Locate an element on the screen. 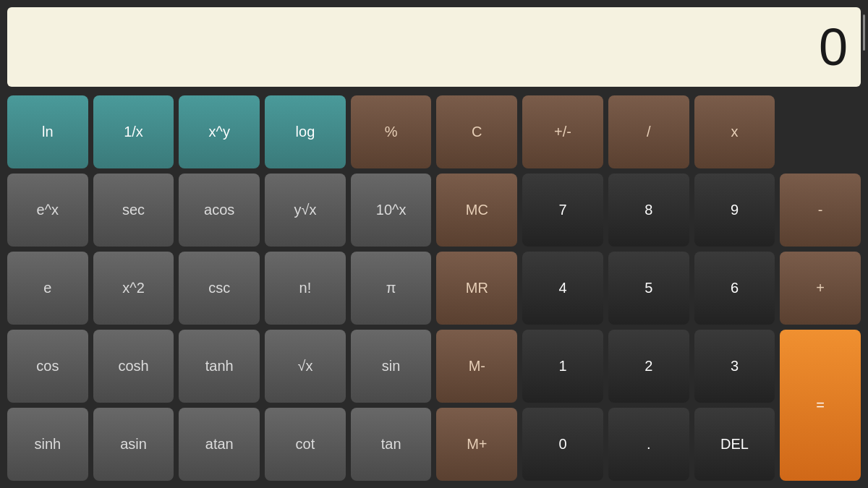 The height and width of the screenshot is (488, 868). btn-factorial: n! is located at coordinates (305, 288).